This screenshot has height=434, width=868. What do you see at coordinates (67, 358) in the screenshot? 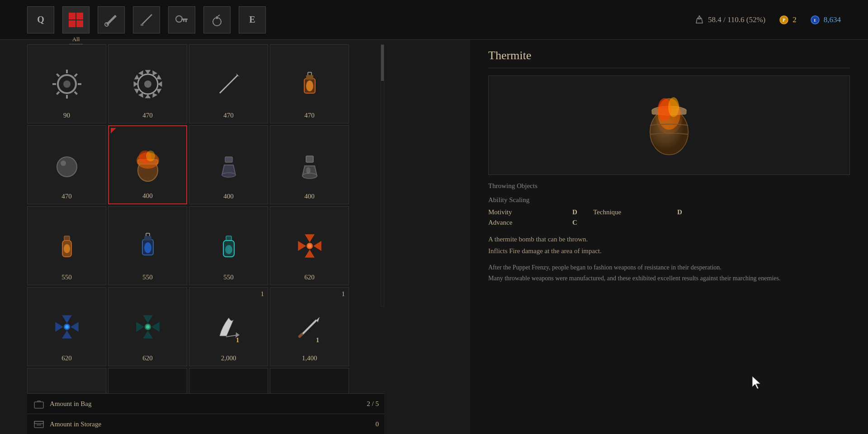
I see `item-price-13: 620` at bounding box center [67, 358].